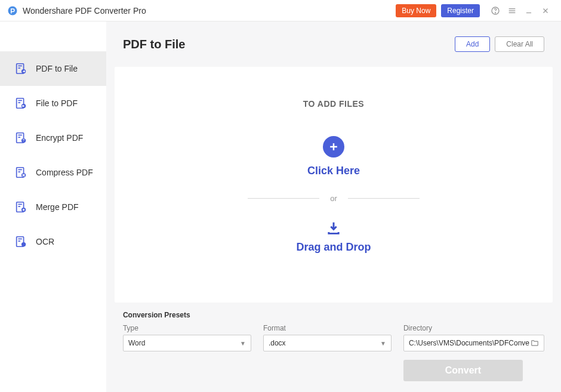 The height and width of the screenshot is (392, 561). Describe the element at coordinates (21, 242) in the screenshot. I see `ocr-icon: A` at that location.